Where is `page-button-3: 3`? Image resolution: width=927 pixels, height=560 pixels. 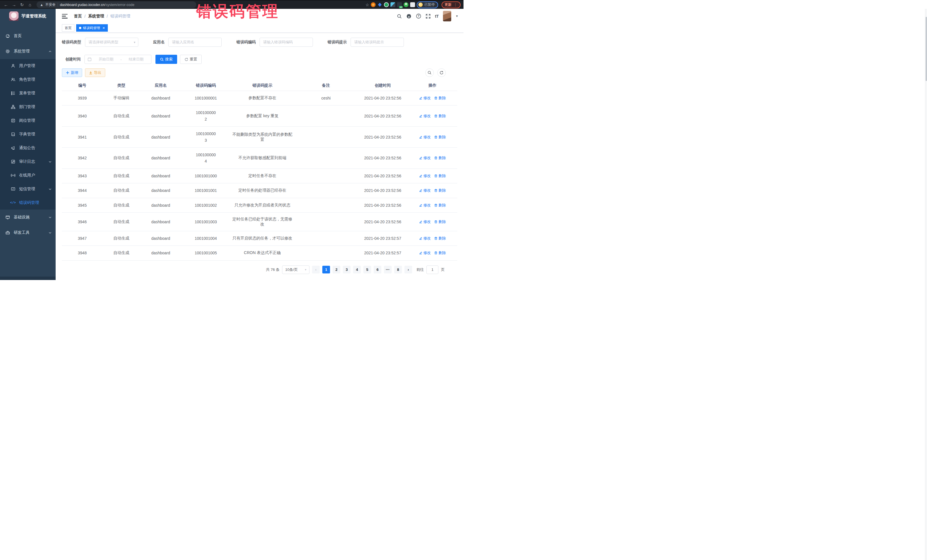 page-button-3: 3 is located at coordinates (347, 270).